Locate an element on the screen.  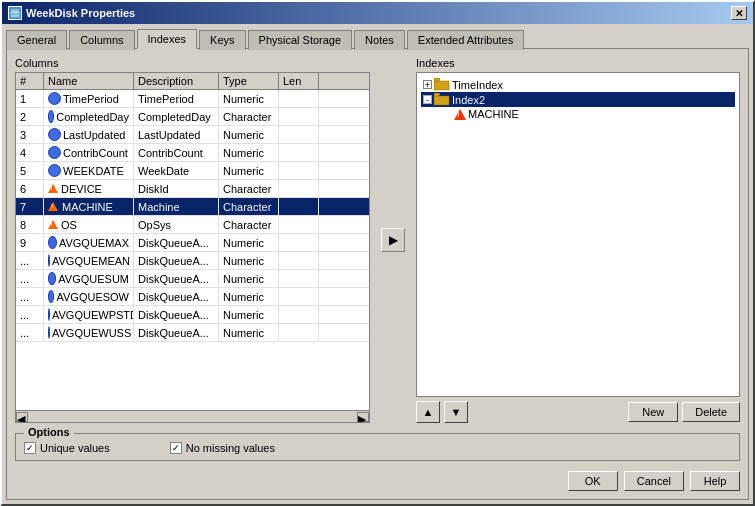
ok-button: OK is located at coordinates (593, 481).